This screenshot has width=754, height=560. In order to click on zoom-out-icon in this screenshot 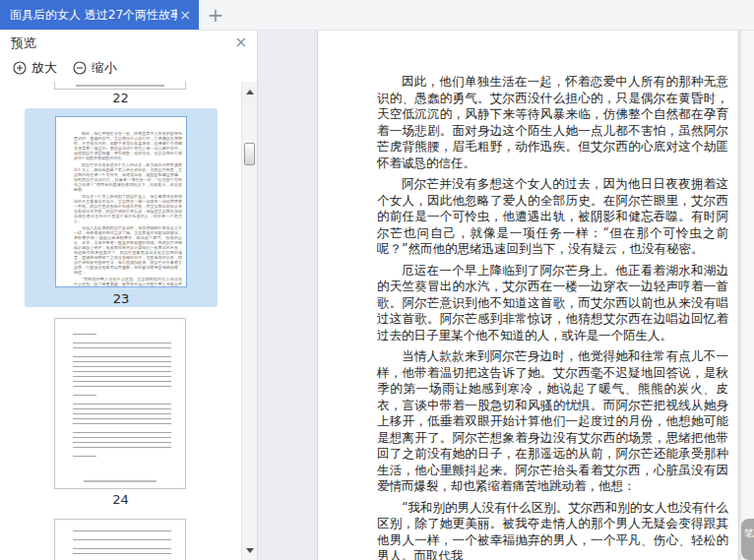, I will do `click(80, 68)`.